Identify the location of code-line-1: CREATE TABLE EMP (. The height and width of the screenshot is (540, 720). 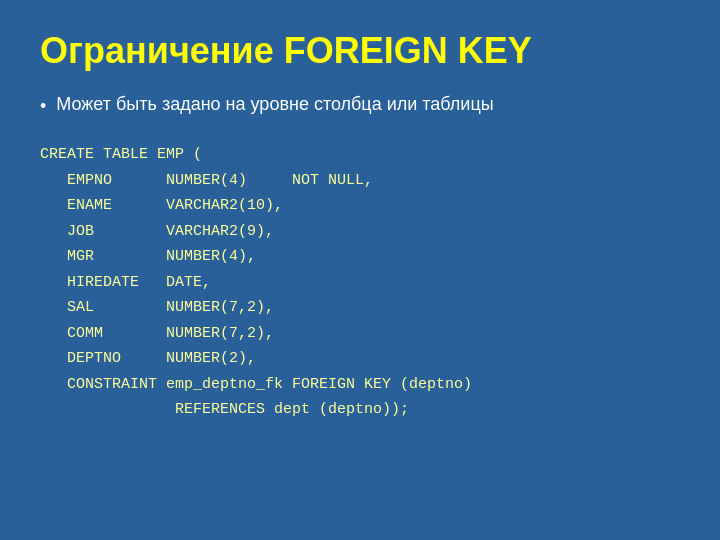
(360, 155).